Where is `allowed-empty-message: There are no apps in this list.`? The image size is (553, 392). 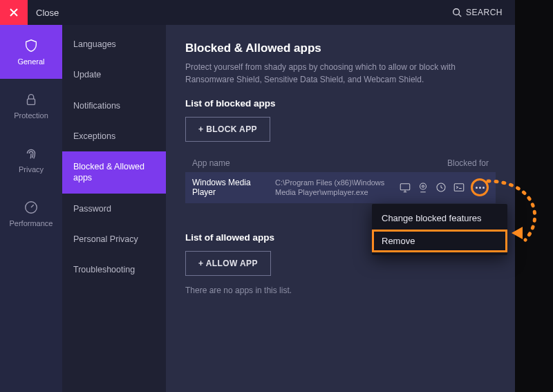 allowed-empty-message: There are no apps in this list. is located at coordinates (340, 290).